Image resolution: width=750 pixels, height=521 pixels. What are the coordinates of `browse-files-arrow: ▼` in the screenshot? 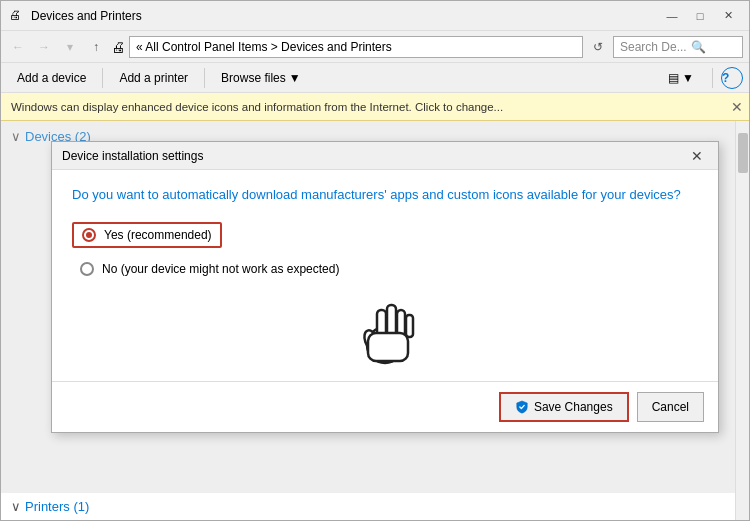 It's located at (295, 78).